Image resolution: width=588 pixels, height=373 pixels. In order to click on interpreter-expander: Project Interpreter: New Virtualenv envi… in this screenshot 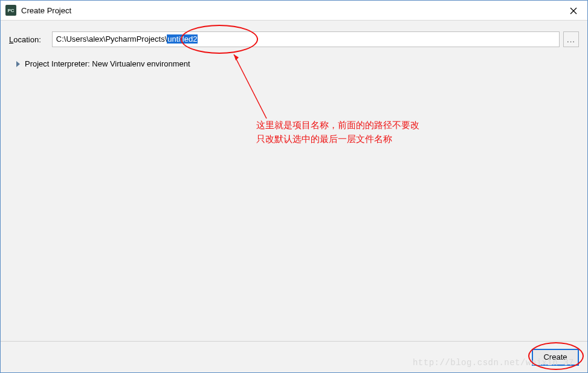, I will do `click(294, 64)`.